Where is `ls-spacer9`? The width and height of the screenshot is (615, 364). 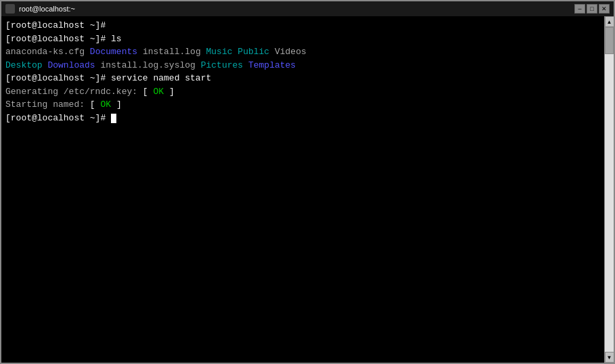 ls-spacer9 is located at coordinates (246, 65).